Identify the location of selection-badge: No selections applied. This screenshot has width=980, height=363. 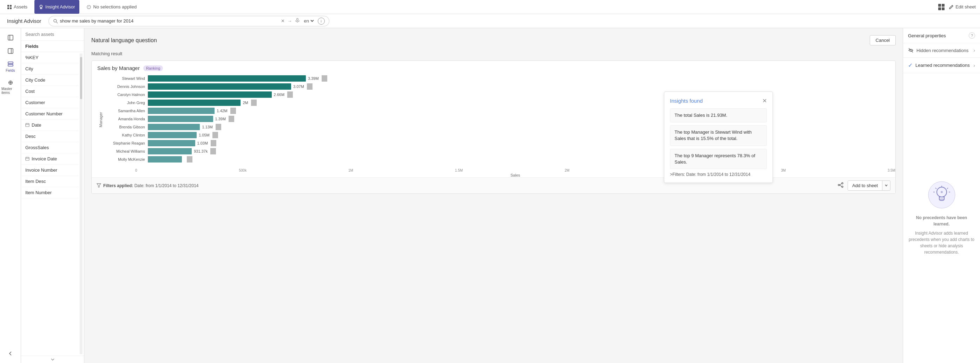
(112, 7).